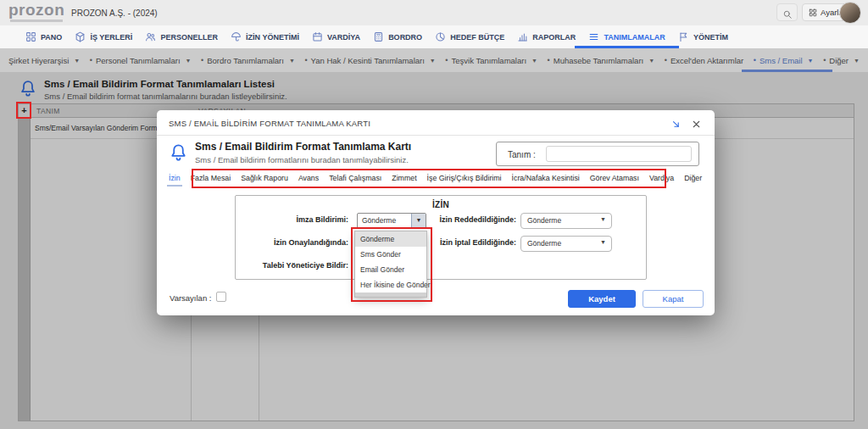  What do you see at coordinates (138, 61) in the screenshot?
I see `subnav-item-label: Personel Tanımlamaları` at bounding box center [138, 61].